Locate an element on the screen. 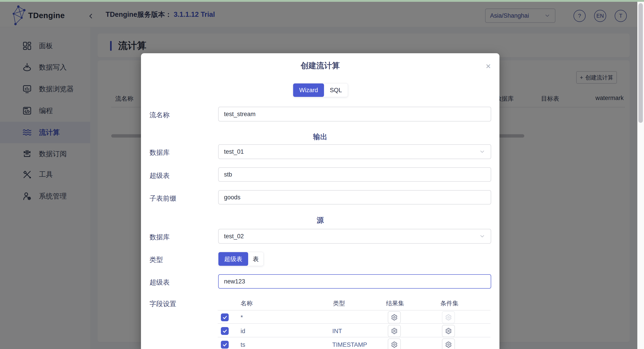 This screenshot has height=349, width=644. close-icon: ✕ is located at coordinates (488, 66).